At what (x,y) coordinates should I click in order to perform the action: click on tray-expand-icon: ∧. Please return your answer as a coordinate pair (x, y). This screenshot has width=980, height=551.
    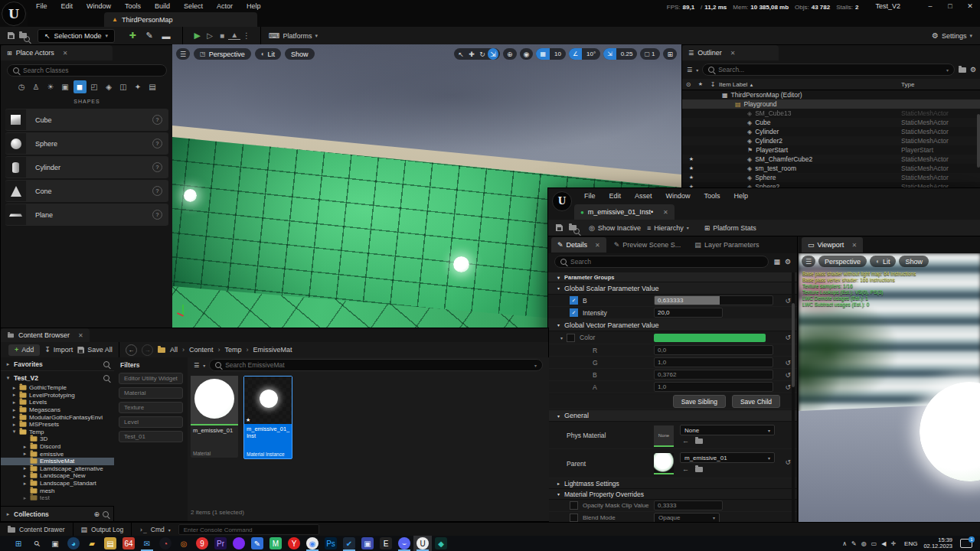
    Looking at the image, I should click on (844, 543).